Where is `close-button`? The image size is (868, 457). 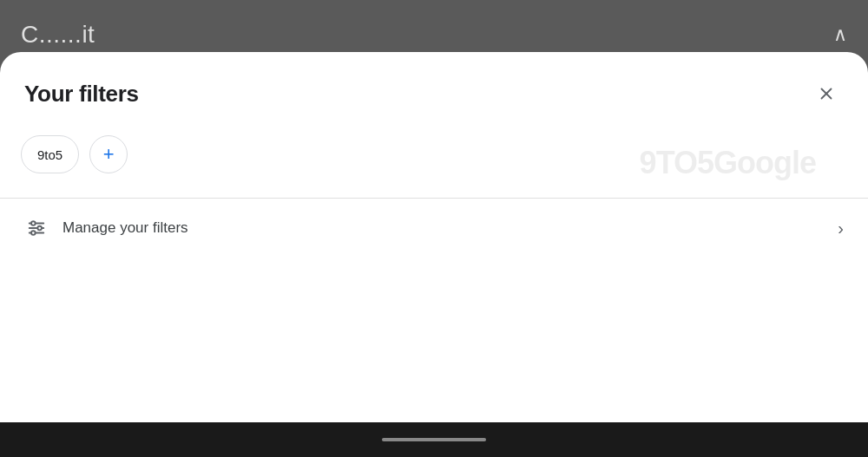 close-button is located at coordinates (826, 94).